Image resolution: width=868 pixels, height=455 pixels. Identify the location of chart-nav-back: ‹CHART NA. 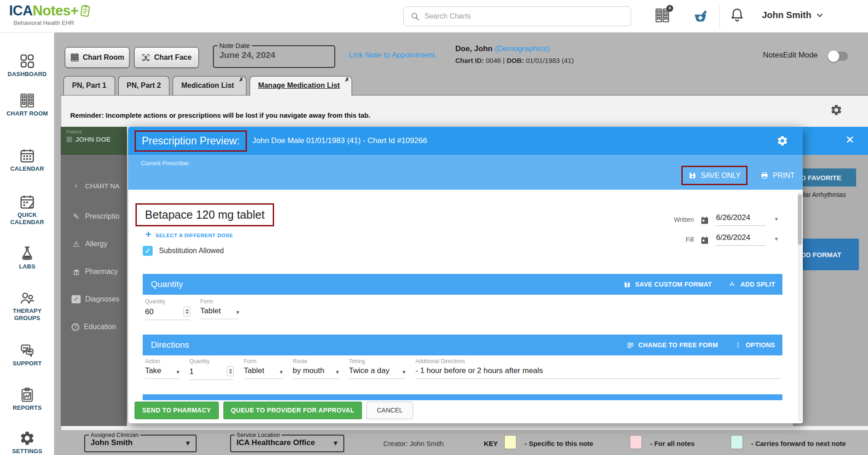
(94, 186).